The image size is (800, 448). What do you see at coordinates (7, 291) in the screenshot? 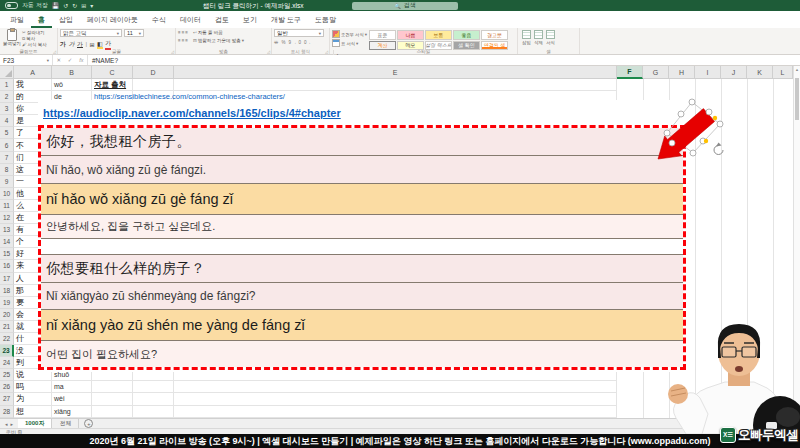
I see `row-header-18: 18` at bounding box center [7, 291].